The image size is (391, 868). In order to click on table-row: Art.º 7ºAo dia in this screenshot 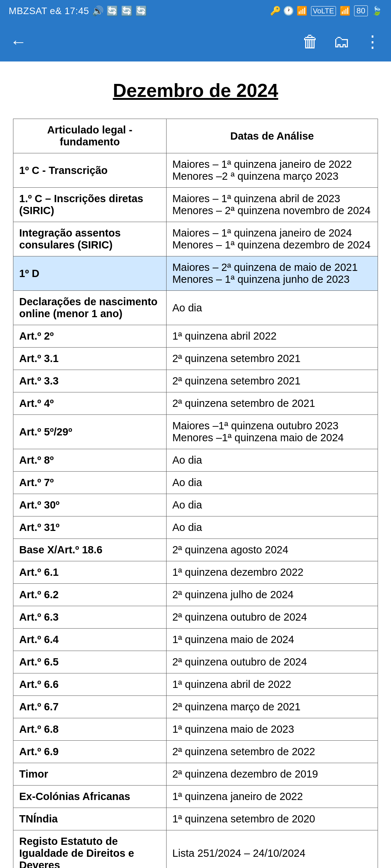, I will do `click(196, 483)`.